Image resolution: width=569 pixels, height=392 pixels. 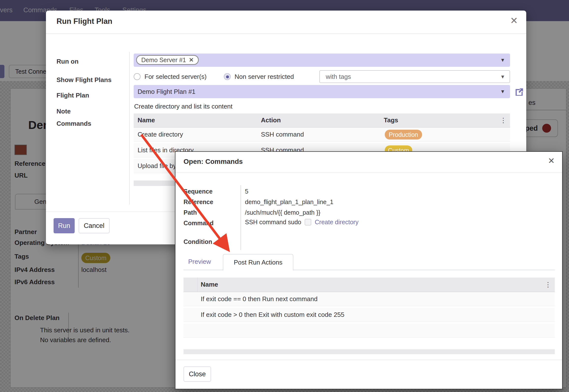 What do you see at coordinates (74, 124) in the screenshot?
I see `commands-label: Commands` at bounding box center [74, 124].